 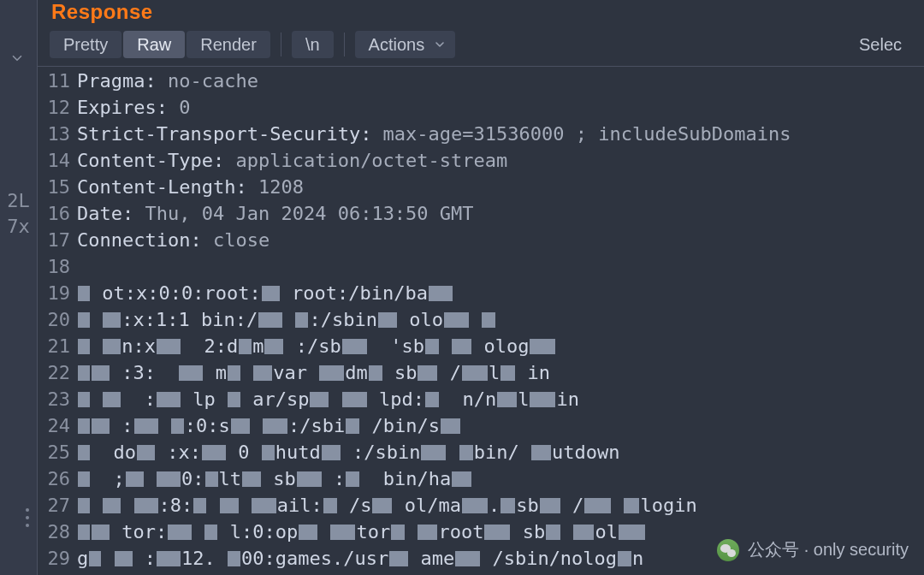 I want to click on code-line: : :0:s :/sbi /bin/s, so click(x=500, y=426).